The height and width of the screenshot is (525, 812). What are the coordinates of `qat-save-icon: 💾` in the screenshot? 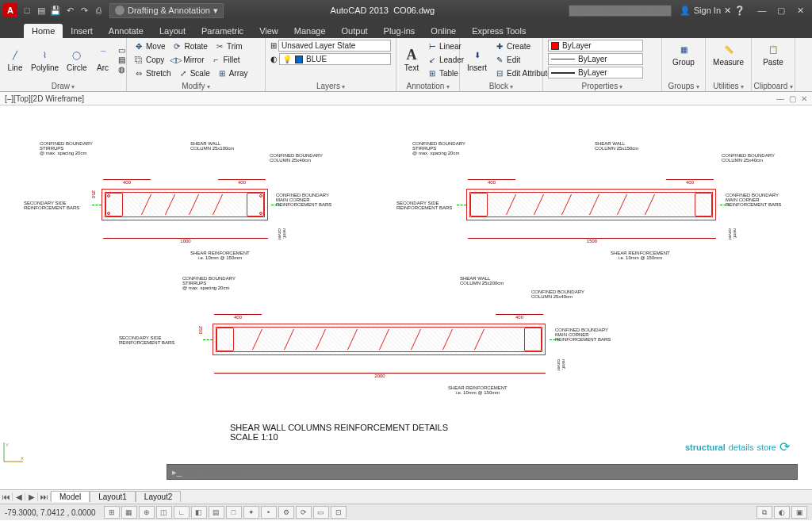 It's located at (56, 10).